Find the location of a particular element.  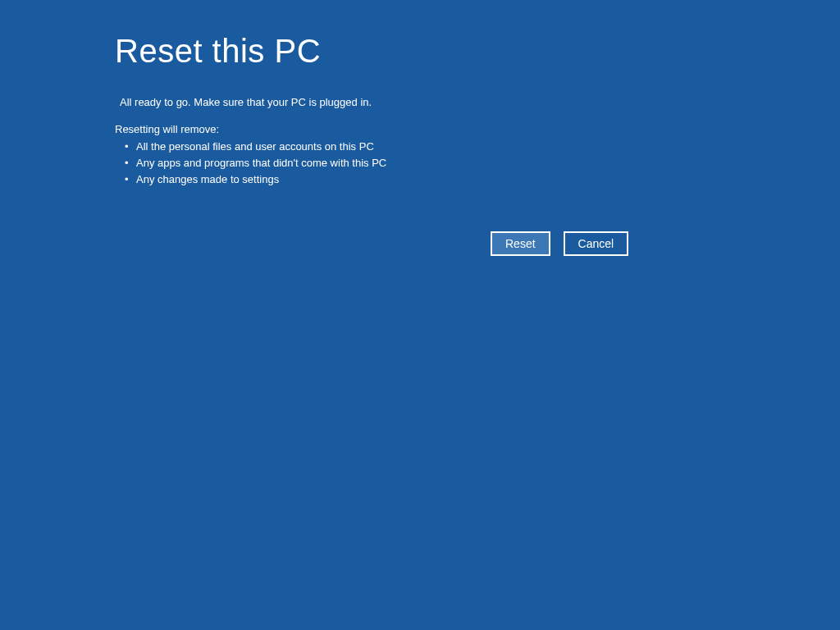

list-item: Any apps and programs that didn't come w… is located at coordinates (482, 162).